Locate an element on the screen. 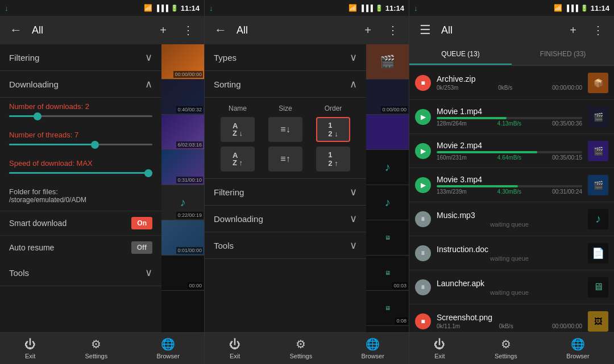  thumb2-time-2: 0:00/00:00 is located at coordinates (395, 110).